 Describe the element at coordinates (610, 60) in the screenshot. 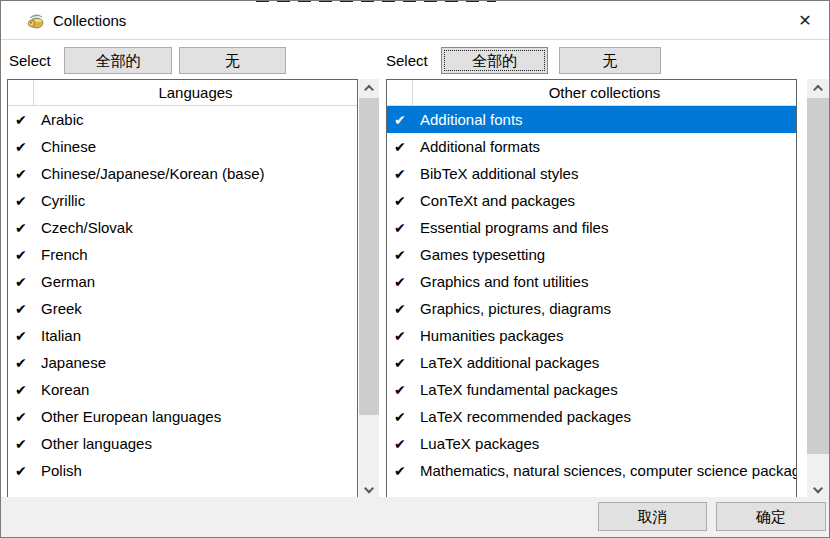

I see `select-none-button-right: 无` at that location.